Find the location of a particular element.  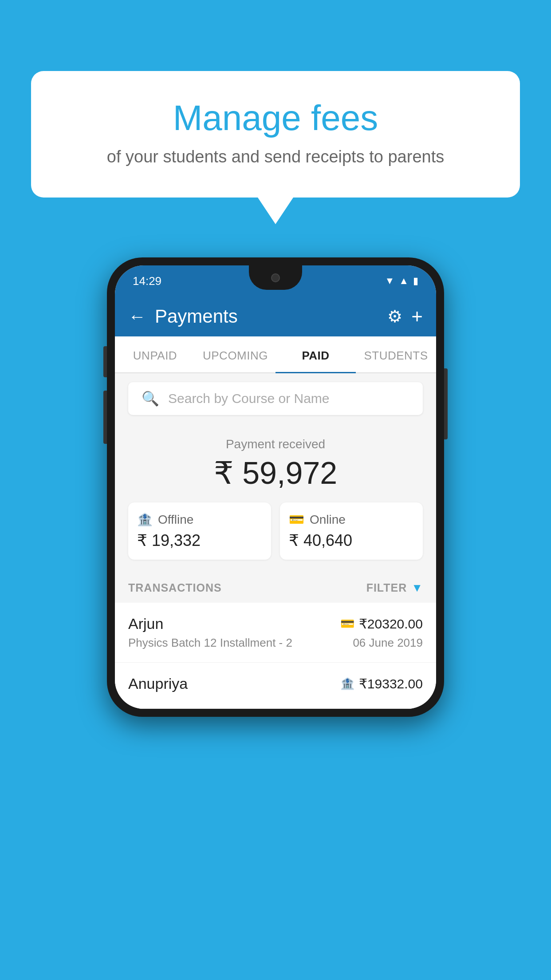

speech-bubble-subtitle: of your students and send receipts to pa… is located at coordinates (276, 157).